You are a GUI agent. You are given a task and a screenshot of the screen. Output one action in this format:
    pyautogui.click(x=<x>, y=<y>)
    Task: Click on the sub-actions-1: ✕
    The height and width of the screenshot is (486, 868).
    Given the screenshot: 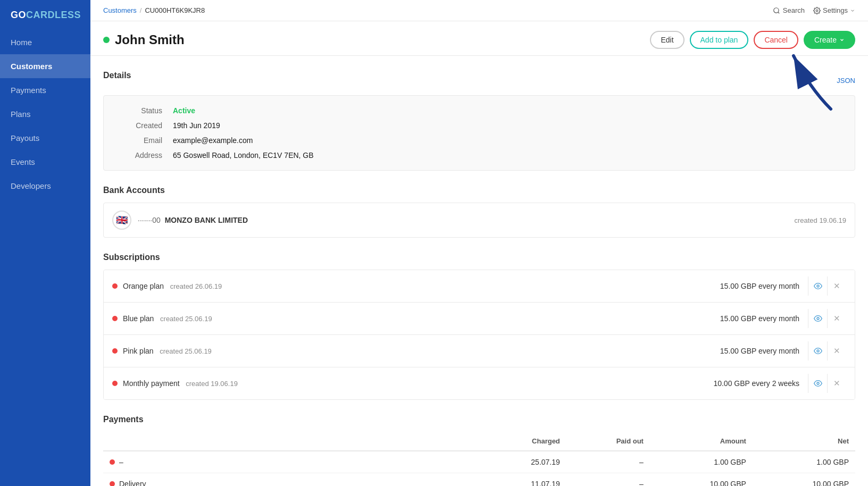 What is the action you would take?
    pyautogui.click(x=827, y=319)
    